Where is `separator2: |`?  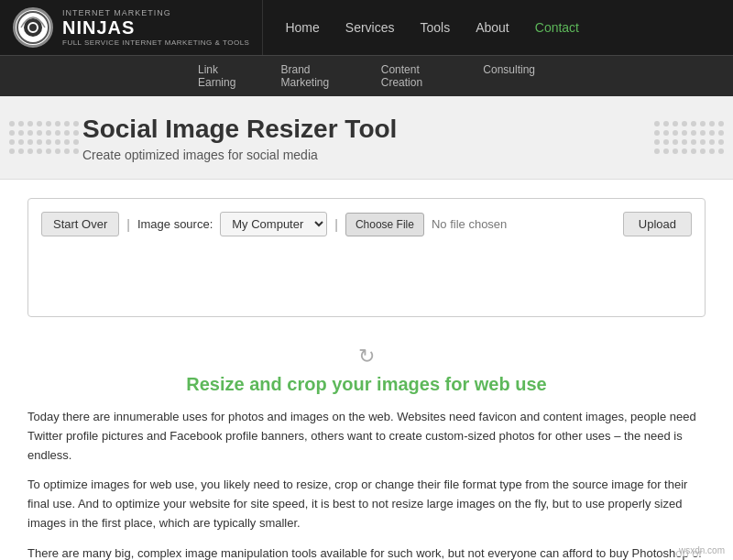 separator2: | is located at coordinates (336, 225).